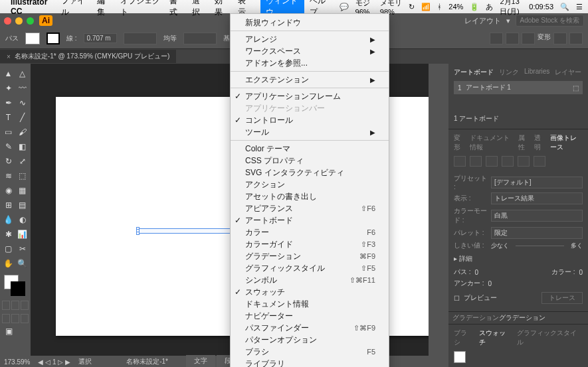  Describe the element at coordinates (23, 190) in the screenshot. I see `perspective-tool: ▦` at that location.